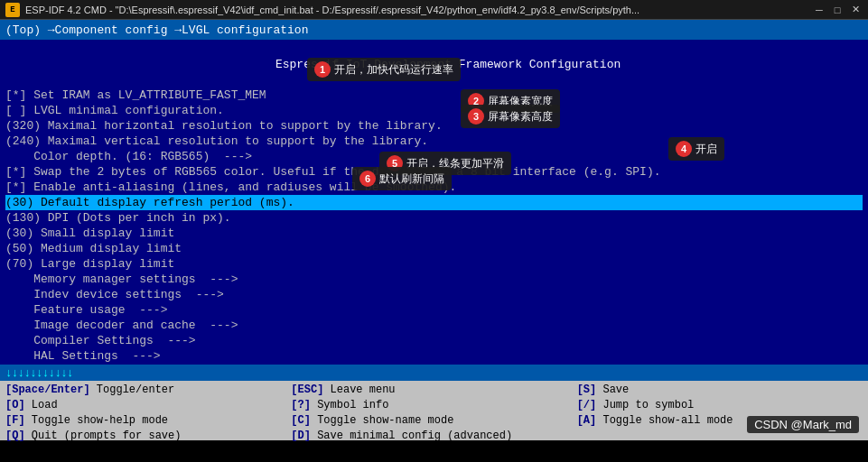 Image resolution: width=868 pixels, height=462 pixels. What do you see at coordinates (13, 10) in the screenshot?
I see `app-icon: E` at bounding box center [13, 10].